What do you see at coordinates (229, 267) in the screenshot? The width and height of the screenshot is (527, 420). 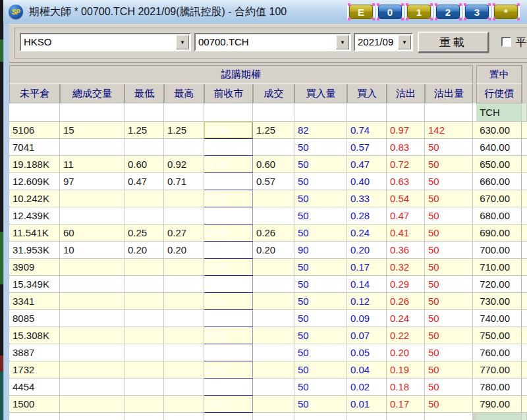 I see `prev-close-cell: 0.03` at bounding box center [229, 267].